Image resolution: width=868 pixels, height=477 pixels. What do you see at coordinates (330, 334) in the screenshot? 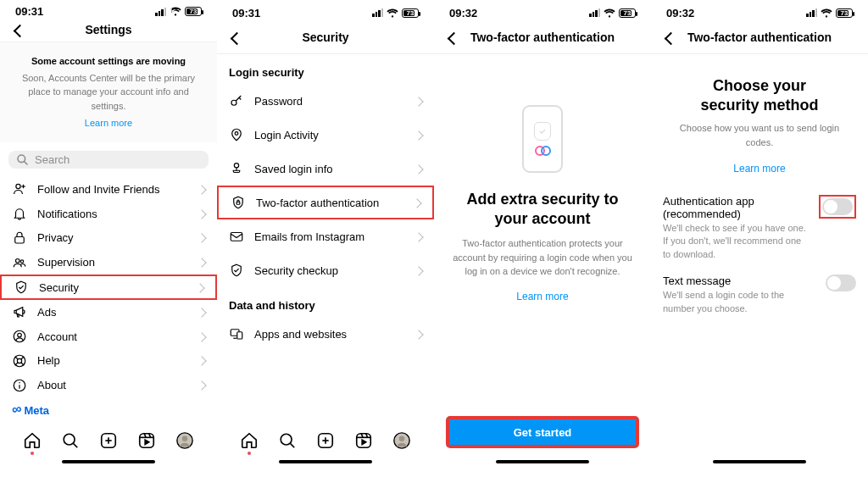
I see `row-label: Apps and websites` at bounding box center [330, 334].